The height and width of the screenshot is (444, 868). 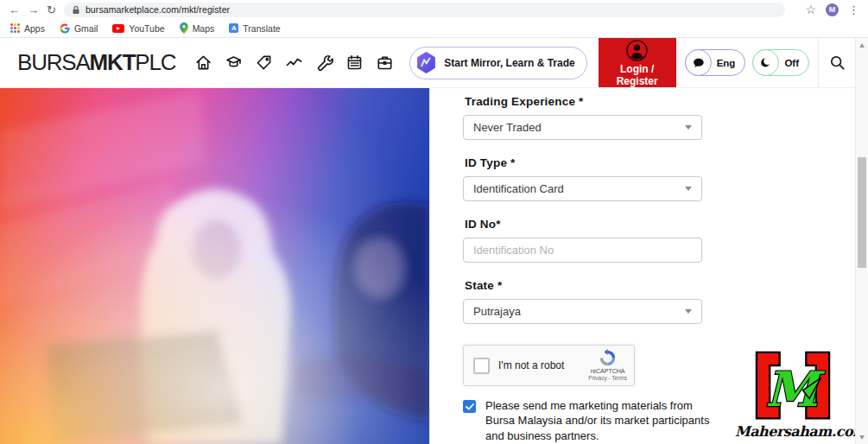 What do you see at coordinates (862, 212) in the screenshot?
I see `scrollbar-thumb` at bounding box center [862, 212].